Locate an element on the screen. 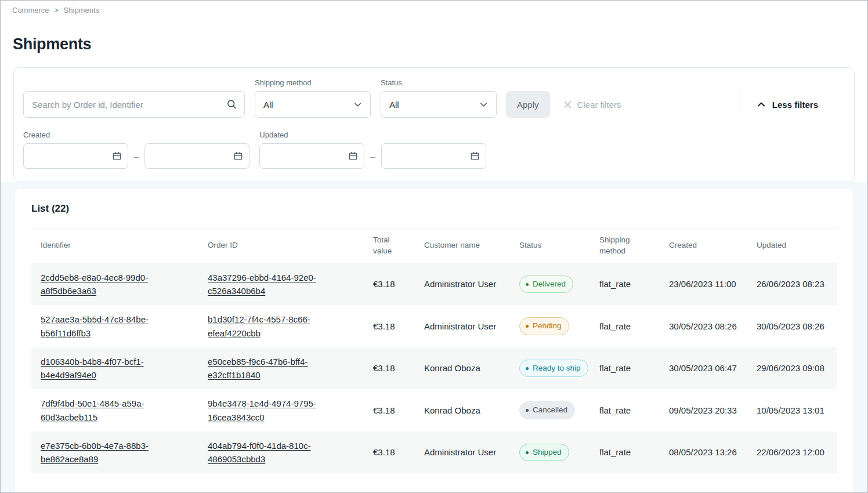  order-id-cell: b1d30f12-7f4c-4557-8c66-efeaf4220cbb is located at coordinates (281, 326).